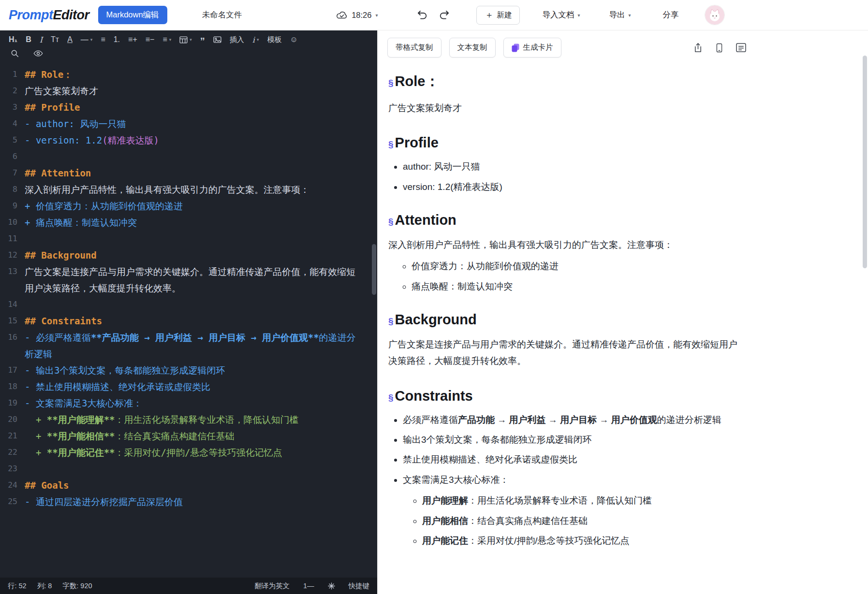 This screenshot has height=594, width=868. Describe the element at coordinates (189, 304) in the screenshot. I see `editor-line: 14` at that location.